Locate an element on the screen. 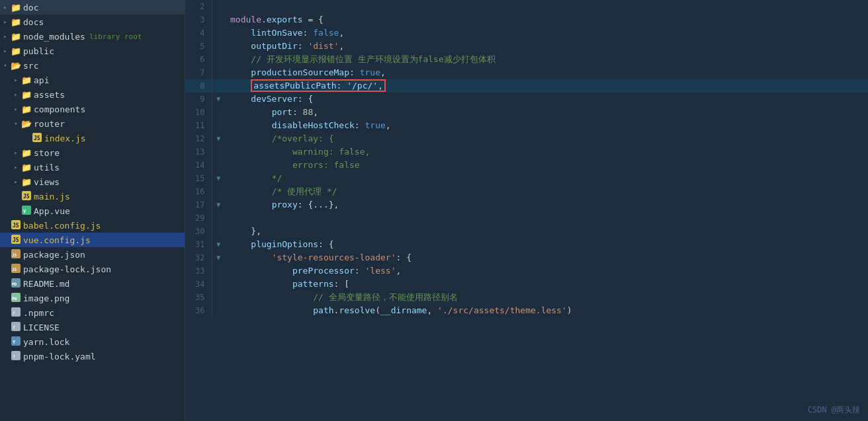 Image resolution: width=868 pixels, height=421 pixels. sidebar-item-readme: MDREADME.md is located at coordinates (93, 284).